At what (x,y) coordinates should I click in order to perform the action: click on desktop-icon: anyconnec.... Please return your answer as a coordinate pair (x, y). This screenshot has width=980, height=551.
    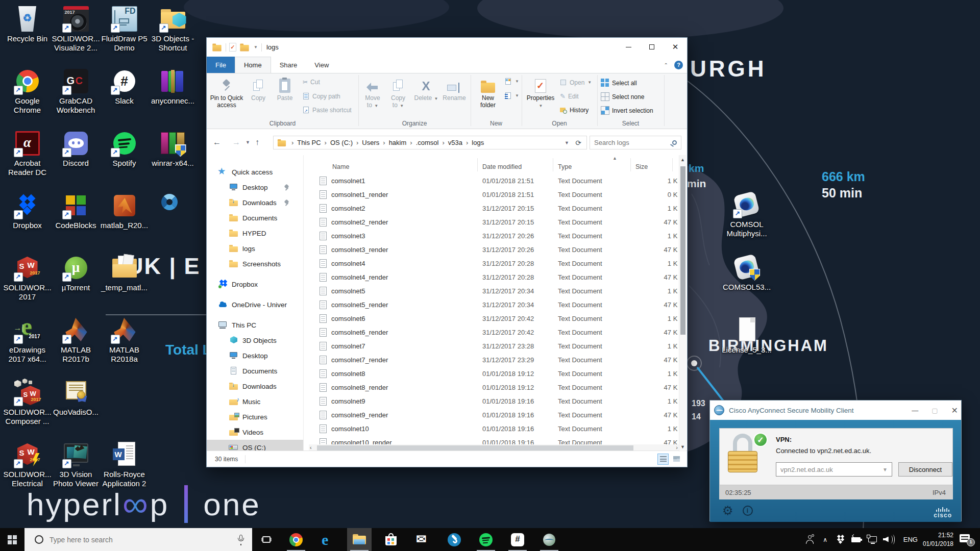
    Looking at the image, I should click on (173, 97).